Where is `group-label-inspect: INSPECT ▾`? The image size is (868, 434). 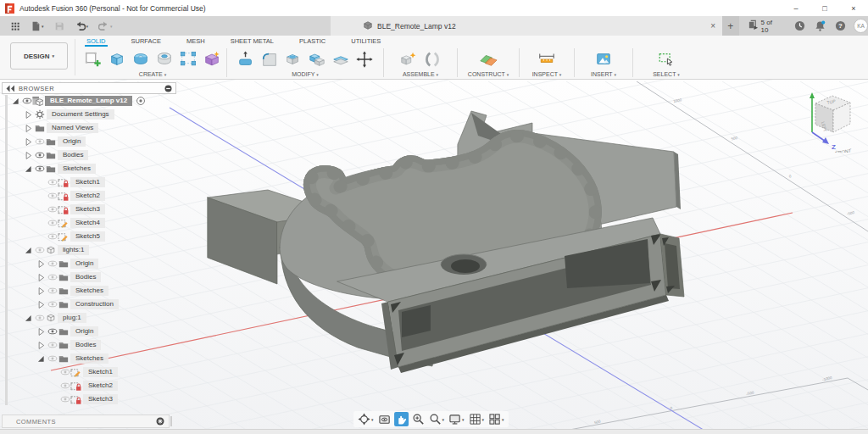
group-label-inspect: INSPECT ▾ is located at coordinates (548, 75).